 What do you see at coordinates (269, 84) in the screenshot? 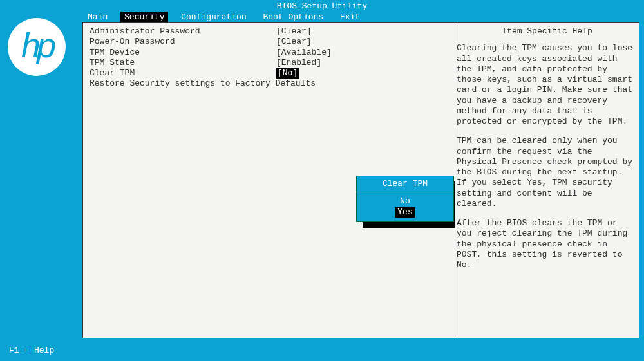
I see `setting-restore-defaults: Restore Security settings to Factory Def…` at bounding box center [269, 84].